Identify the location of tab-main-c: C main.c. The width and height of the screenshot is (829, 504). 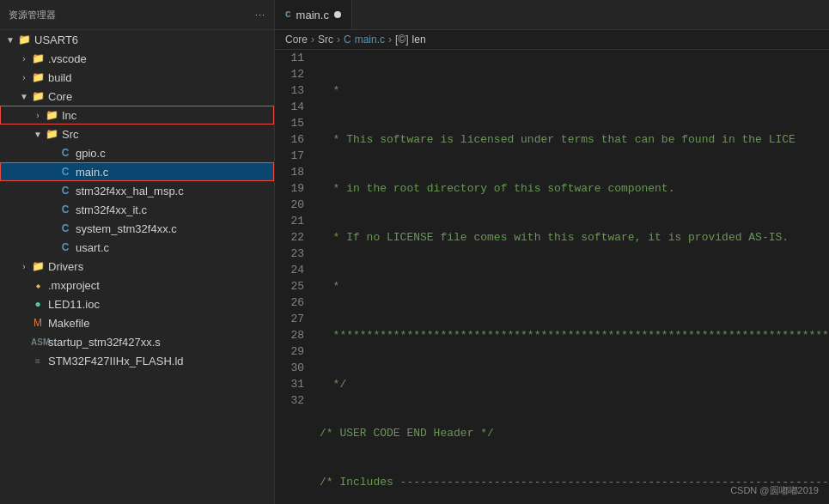
(314, 15).